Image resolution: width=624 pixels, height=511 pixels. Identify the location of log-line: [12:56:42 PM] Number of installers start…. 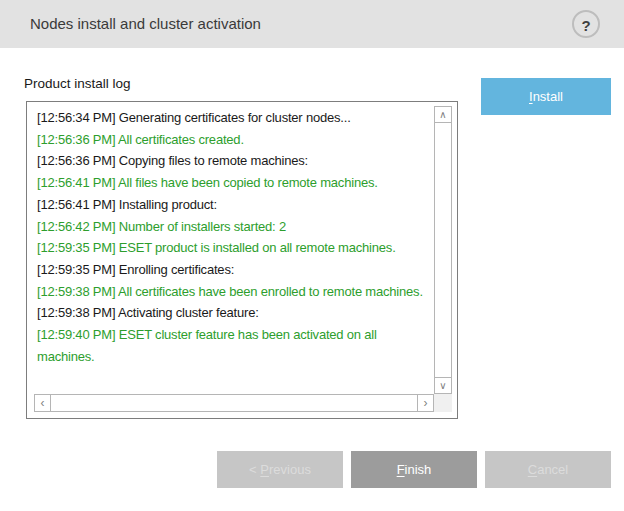
(234, 227).